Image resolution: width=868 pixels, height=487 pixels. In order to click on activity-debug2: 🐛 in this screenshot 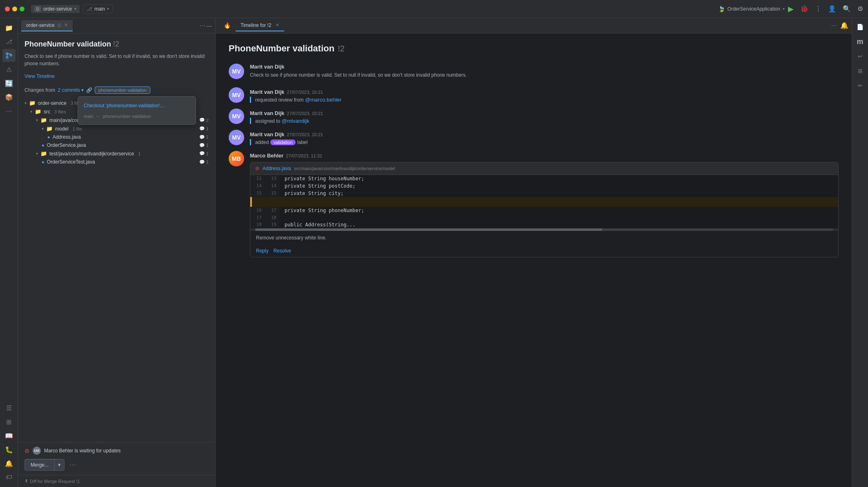, I will do `click(9, 449)`.